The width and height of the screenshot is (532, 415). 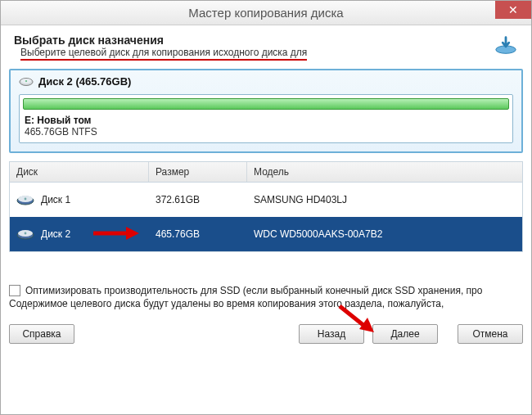 I want to click on close-button: ✕, so click(x=513, y=10).